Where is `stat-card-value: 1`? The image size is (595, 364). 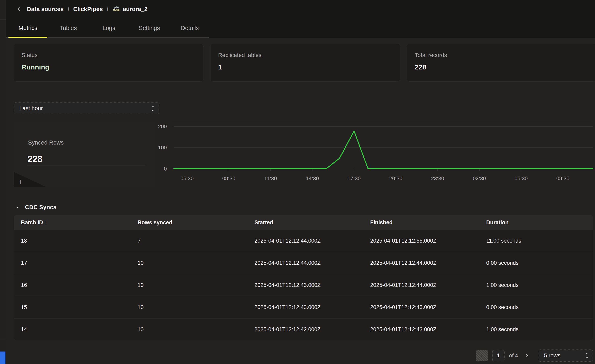
stat-card-value: 1 is located at coordinates (305, 67).